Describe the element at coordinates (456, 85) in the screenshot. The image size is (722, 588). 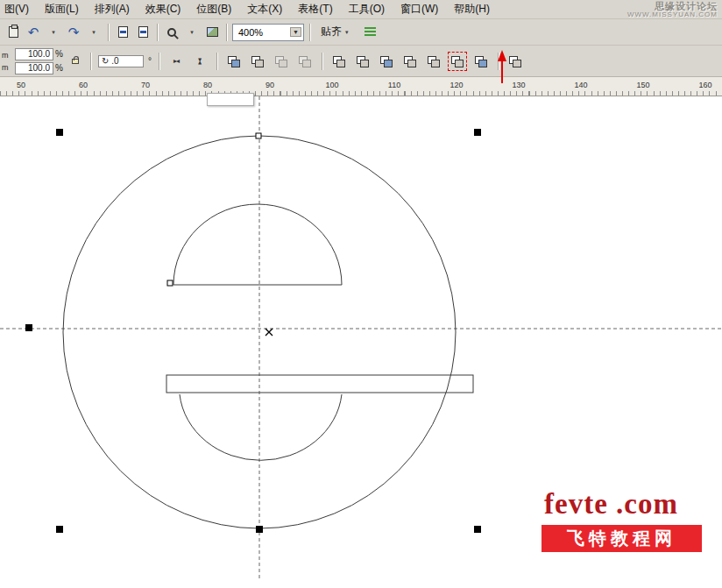
I see `ruler-tick: 120` at that location.